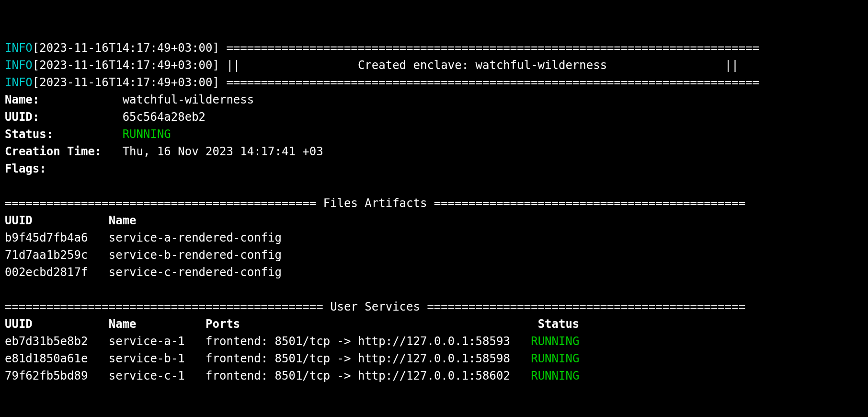 The height and width of the screenshot is (417, 868). I want to click on info-creation-label: Creation Time:, so click(53, 151).